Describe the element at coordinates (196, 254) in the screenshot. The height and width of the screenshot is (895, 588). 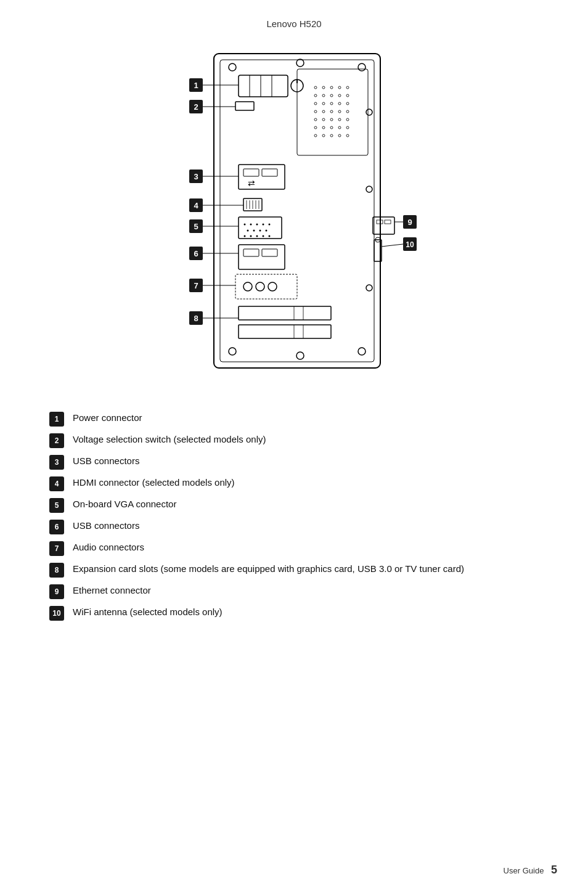
I see `svg-text: 6` at that location.